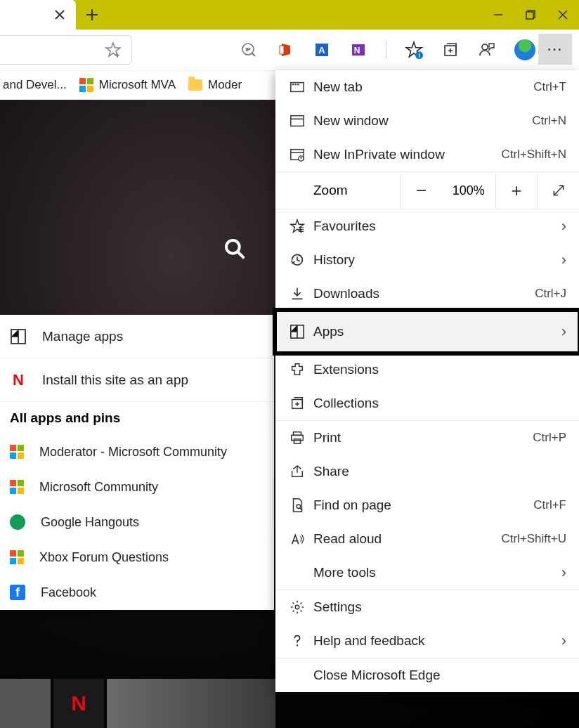 Image resolution: width=579 pixels, height=728 pixels. Describe the element at coordinates (427, 607) in the screenshot. I see `menu-settings: Settings` at that location.